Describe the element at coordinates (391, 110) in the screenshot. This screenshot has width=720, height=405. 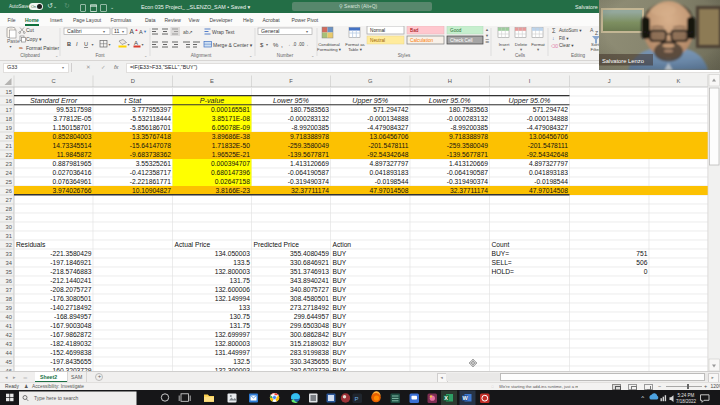
I see `svg-text: 571.294742` at that location.